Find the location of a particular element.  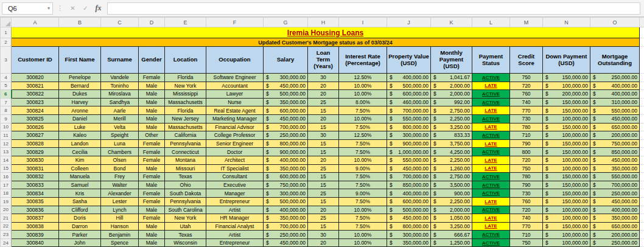

cell-loan-term: 20 is located at coordinates (324, 86).